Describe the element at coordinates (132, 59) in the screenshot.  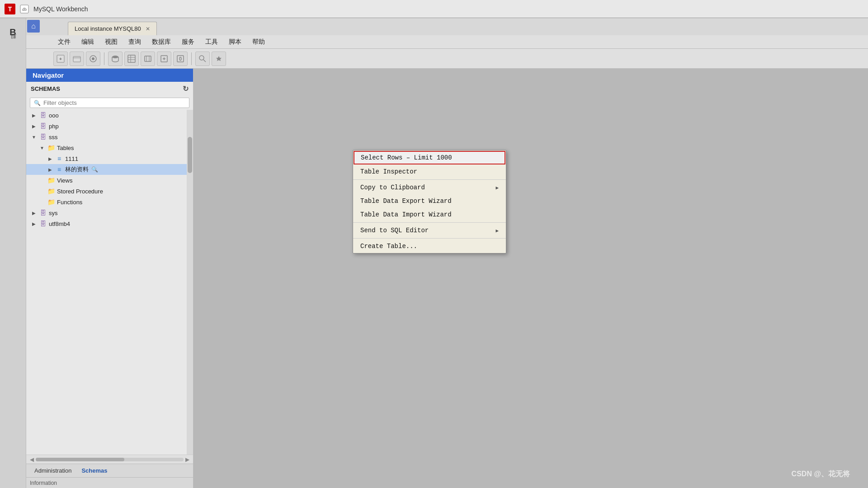
I see `toolbar-table-icon` at that location.